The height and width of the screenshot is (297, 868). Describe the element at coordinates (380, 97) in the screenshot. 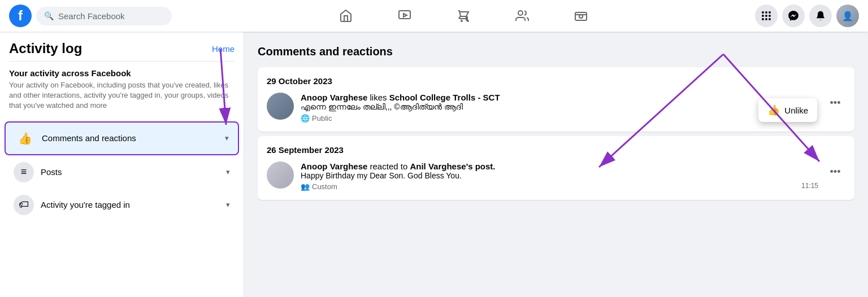

I see `feed-action-1: likes` at that location.